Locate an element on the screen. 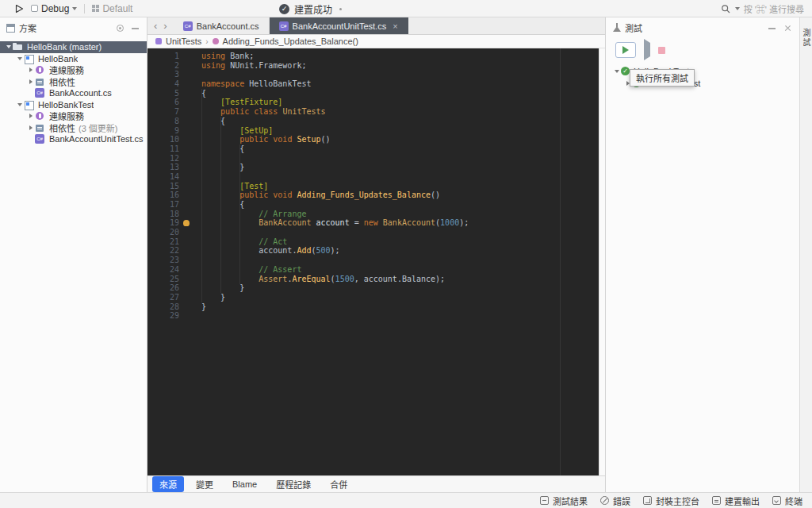 The height and width of the screenshot is (508, 812). build-status: 建置成功 is located at coordinates (311, 9).